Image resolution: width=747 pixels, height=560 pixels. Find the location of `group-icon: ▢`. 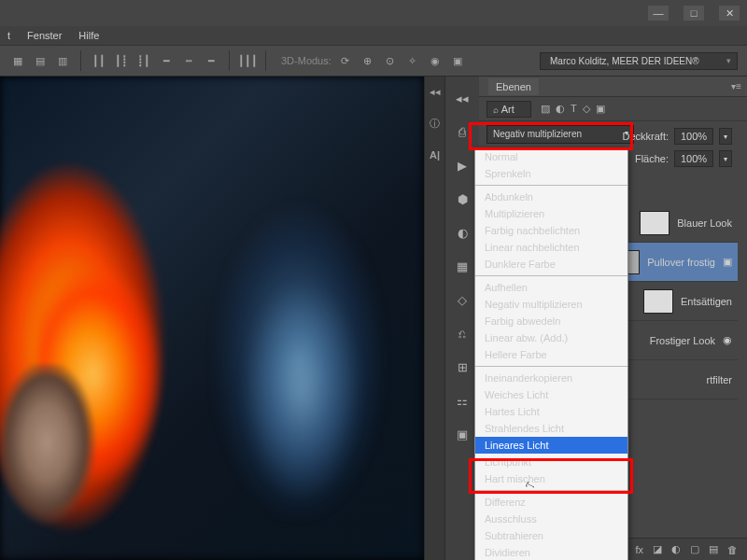

group-icon: ▢ is located at coordinates (695, 549).